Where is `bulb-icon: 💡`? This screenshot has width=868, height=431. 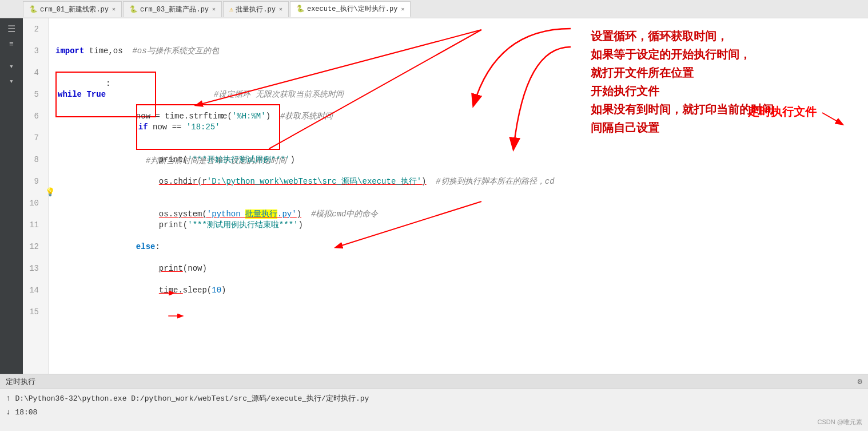
bulb-icon: 💡 is located at coordinates (50, 192).